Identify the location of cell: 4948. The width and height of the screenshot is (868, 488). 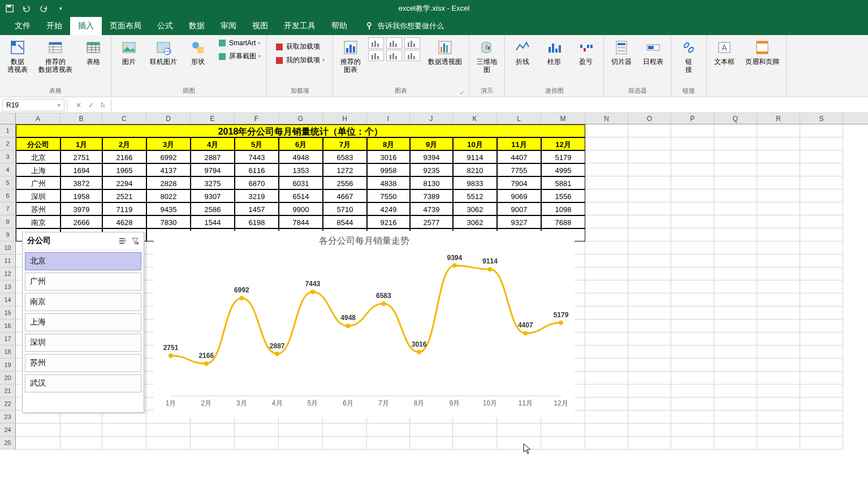
(301, 157).